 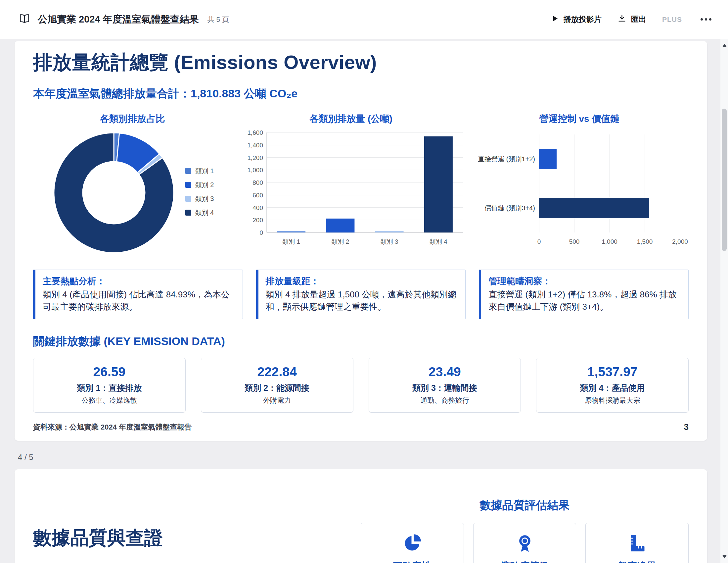 What do you see at coordinates (255, 145) in the screenshot?
I see `svg-text: 1,400` at bounding box center [255, 145].